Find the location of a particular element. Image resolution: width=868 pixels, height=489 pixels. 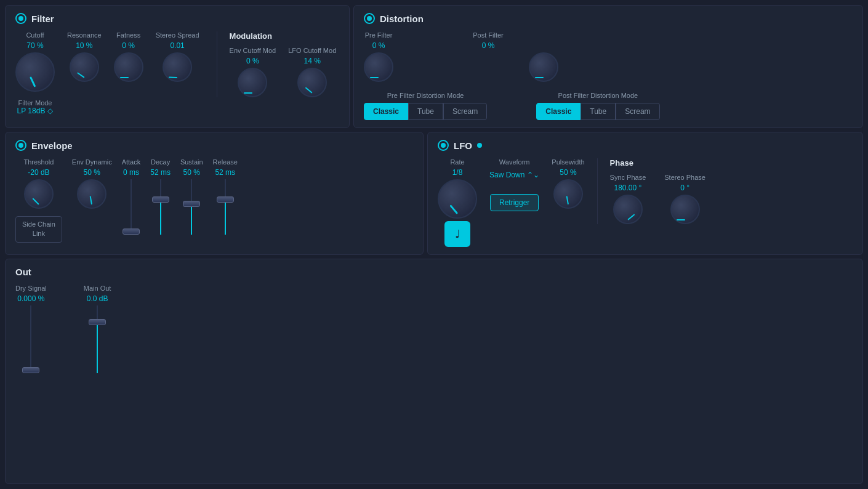

out-title: Out is located at coordinates (434, 272).